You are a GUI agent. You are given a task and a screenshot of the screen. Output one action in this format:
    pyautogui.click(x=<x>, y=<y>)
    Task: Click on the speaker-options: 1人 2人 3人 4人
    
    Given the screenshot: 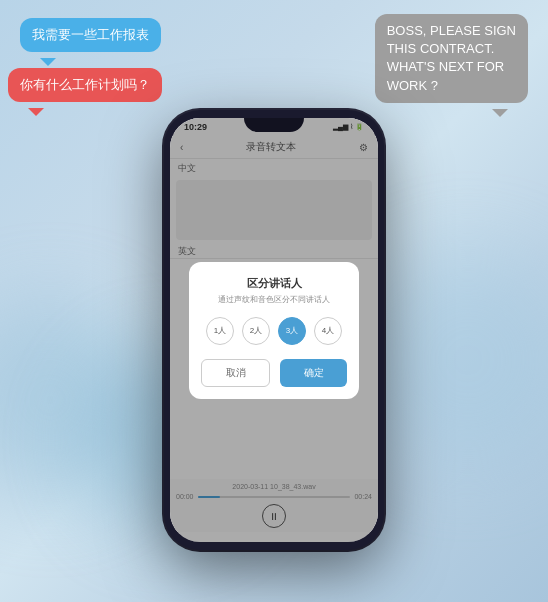 What is the action you would take?
    pyautogui.click(x=274, y=331)
    